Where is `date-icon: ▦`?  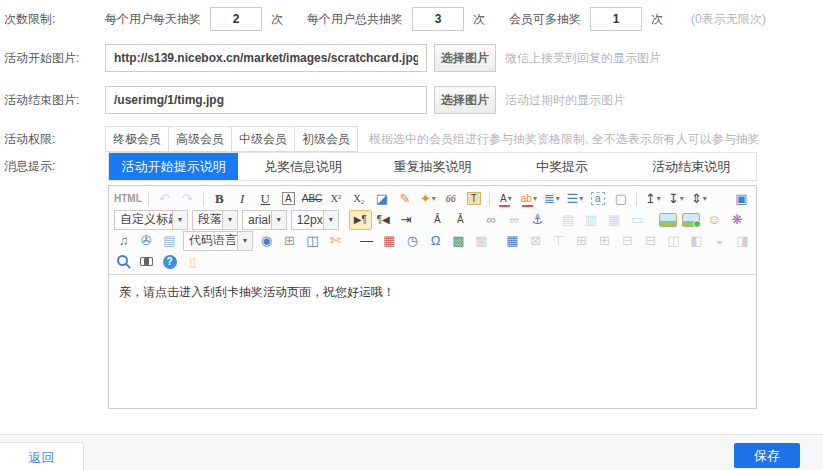 date-icon: ▦ is located at coordinates (390, 241).